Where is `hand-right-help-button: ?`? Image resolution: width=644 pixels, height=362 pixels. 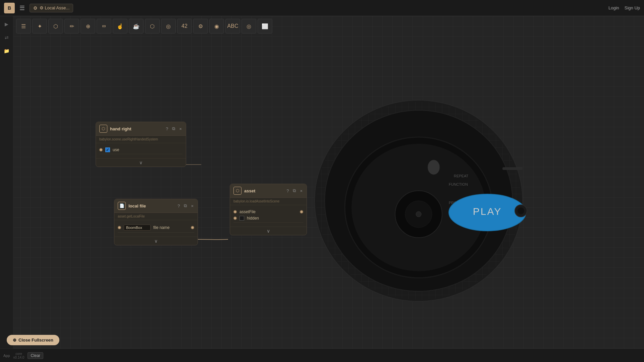
hand-right-help-button: ? is located at coordinates (167, 129).